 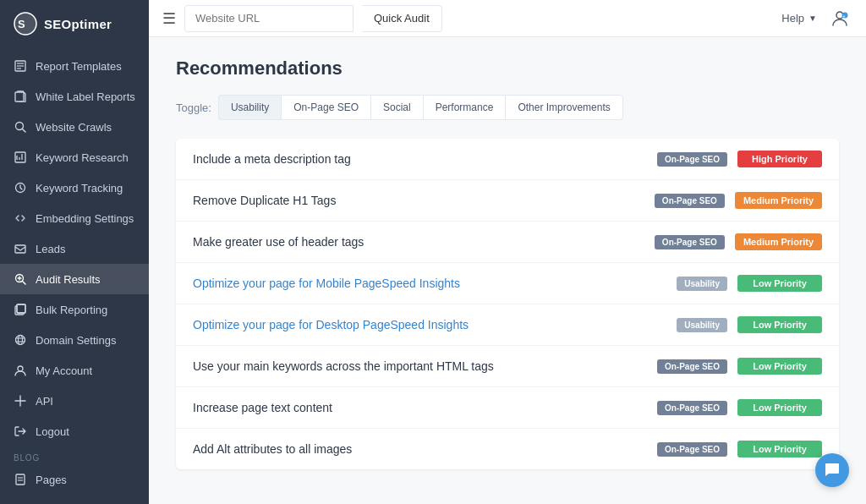 What do you see at coordinates (702, 325) in the screenshot?
I see `rec-tag-4: Usability` at bounding box center [702, 325].